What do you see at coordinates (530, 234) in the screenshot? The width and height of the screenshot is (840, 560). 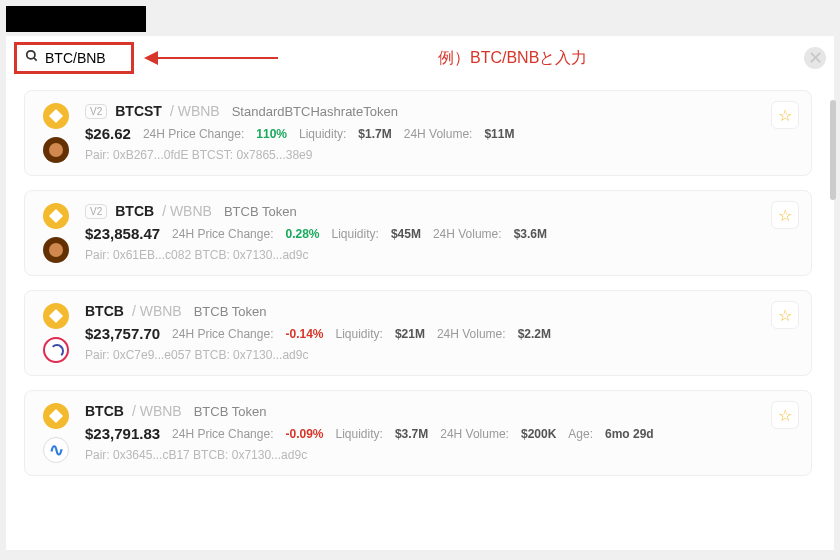 I see `volume-value: $3.6M` at bounding box center [530, 234].